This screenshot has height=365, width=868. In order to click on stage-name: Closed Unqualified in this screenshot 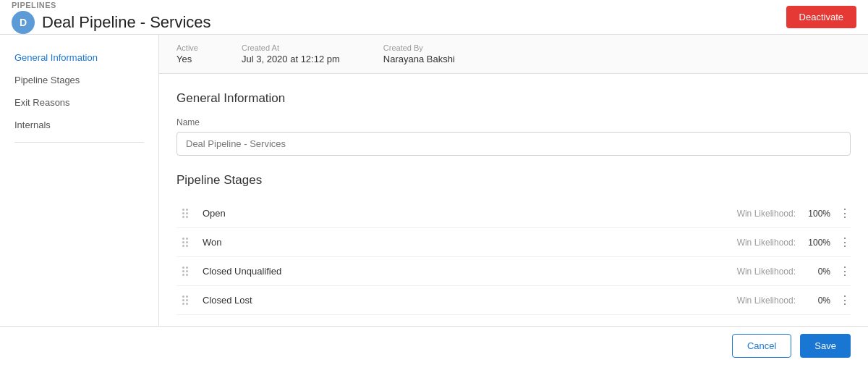, I will do `click(466, 271)`.